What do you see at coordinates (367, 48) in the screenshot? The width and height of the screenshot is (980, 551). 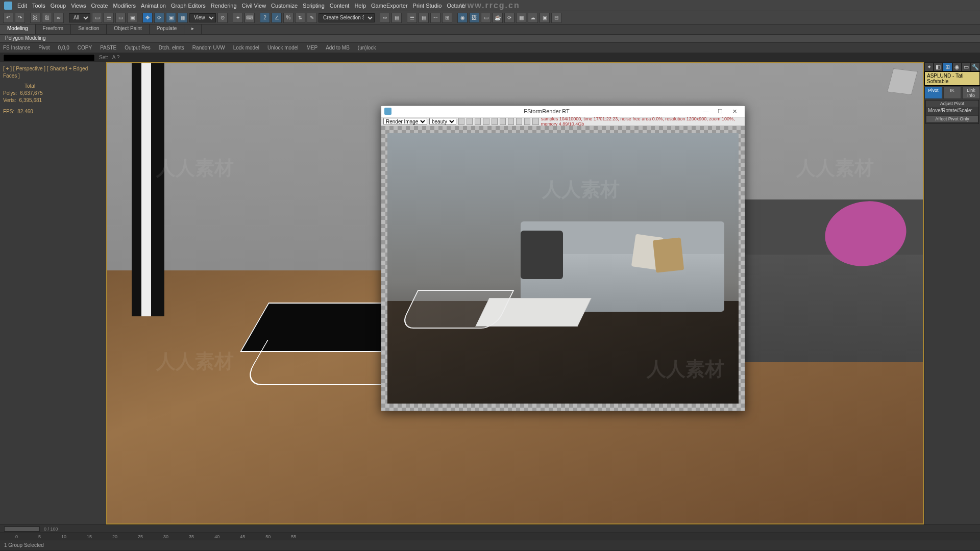 I see `unlock-button: (un)lock` at bounding box center [367, 48].